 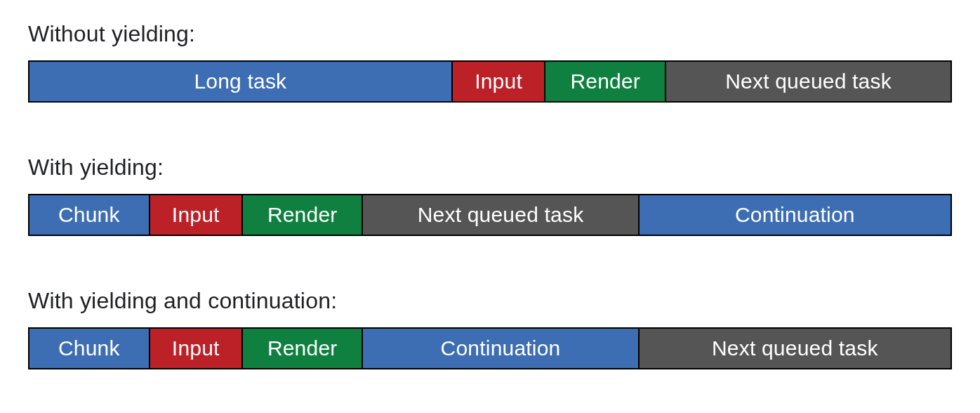 What do you see at coordinates (490, 215) in the screenshot?
I see `task-bar: Chunk Input Render Next queued task Cont…` at bounding box center [490, 215].